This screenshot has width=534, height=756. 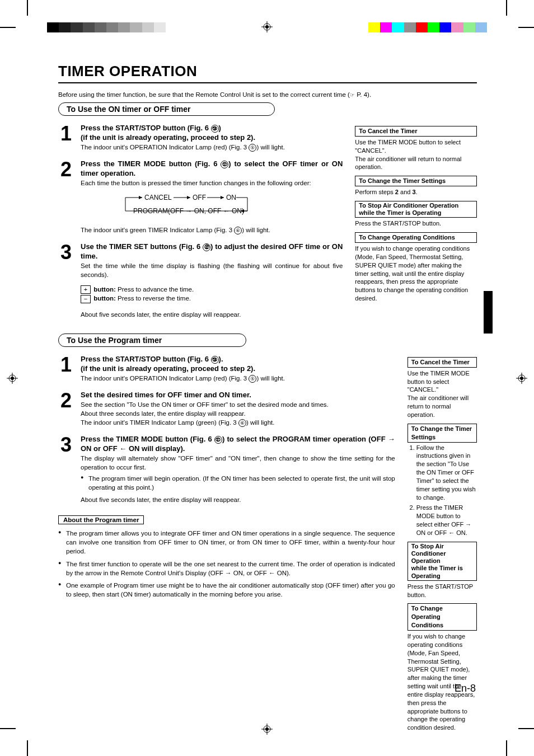 I want to click on rule, so click(x=268, y=83).